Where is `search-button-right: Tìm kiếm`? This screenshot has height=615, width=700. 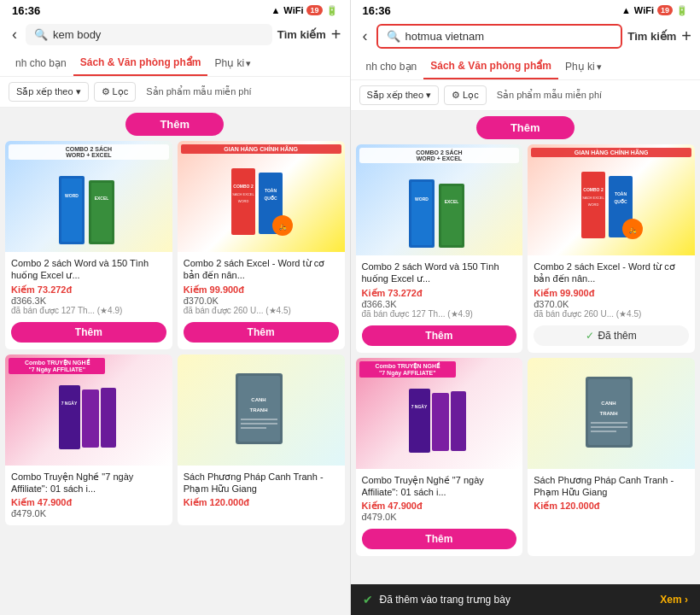
search-button-right: Tìm kiếm is located at coordinates (652, 36).